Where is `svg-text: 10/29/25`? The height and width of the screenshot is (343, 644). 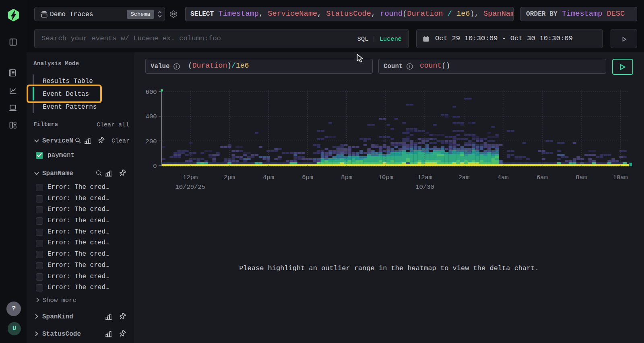 svg-text: 10/29/25 is located at coordinates (190, 187).